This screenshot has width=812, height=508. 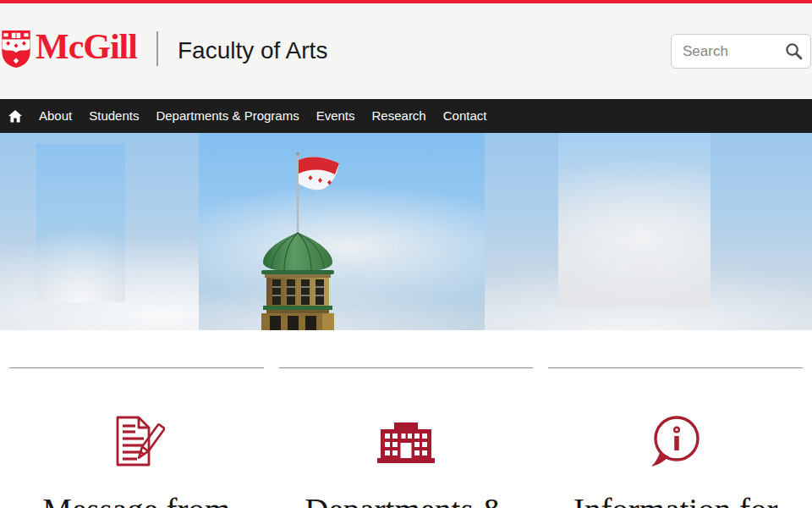 What do you see at coordinates (406, 438) in the screenshot?
I see `card-departments: Departments &` at bounding box center [406, 438].